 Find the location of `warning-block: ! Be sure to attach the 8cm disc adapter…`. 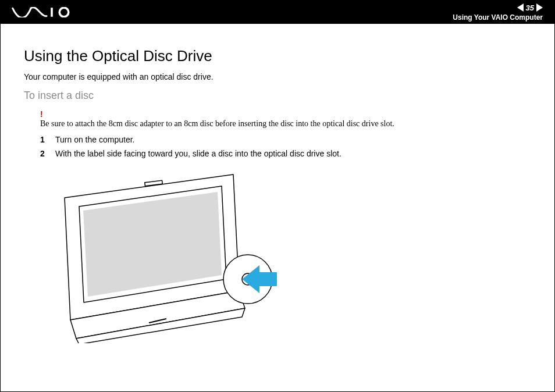

warning-block: ! Be sure to attach the 8cm disc adapter… is located at coordinates (278, 120).